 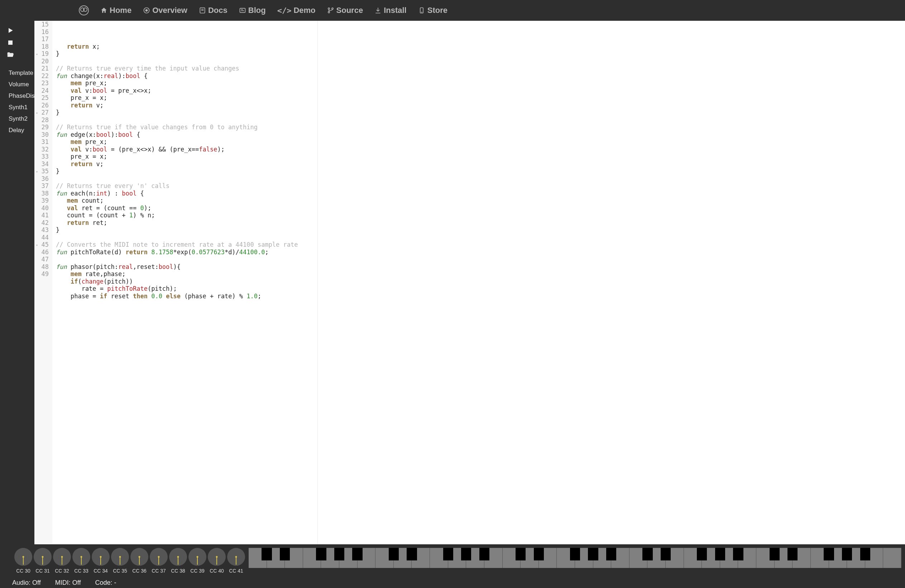 I want to click on knob-cc-38: CC 38, so click(x=178, y=561).